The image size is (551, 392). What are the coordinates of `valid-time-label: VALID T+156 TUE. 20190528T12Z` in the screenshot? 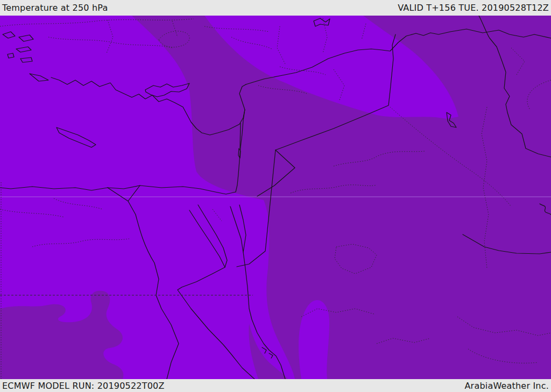 It's located at (474, 8).